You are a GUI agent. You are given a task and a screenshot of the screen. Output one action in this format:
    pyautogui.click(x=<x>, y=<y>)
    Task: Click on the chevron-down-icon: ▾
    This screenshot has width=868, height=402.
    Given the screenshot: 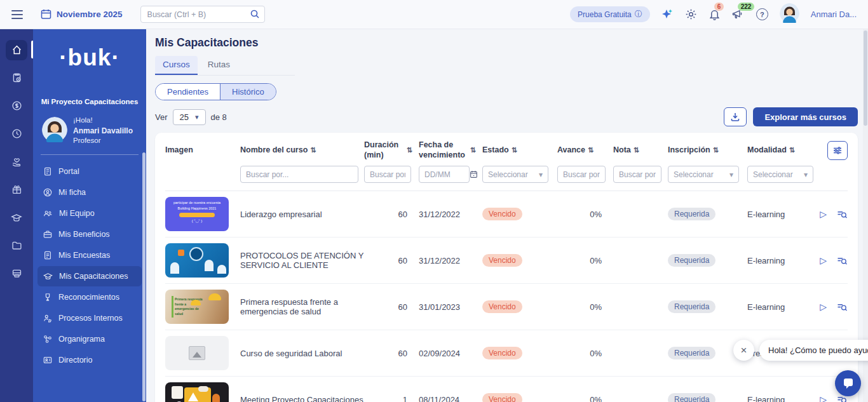 What is the action you would take?
    pyautogui.click(x=541, y=175)
    